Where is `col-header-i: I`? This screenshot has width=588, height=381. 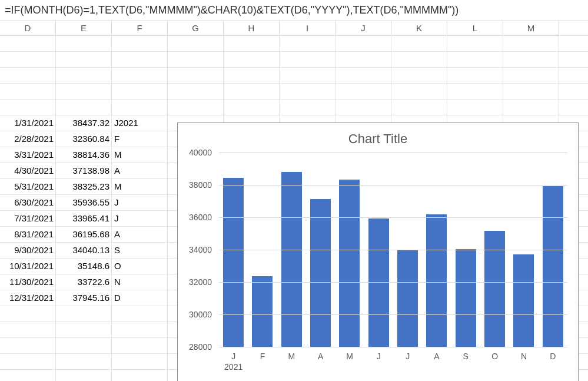
col-header-i: I is located at coordinates (307, 28).